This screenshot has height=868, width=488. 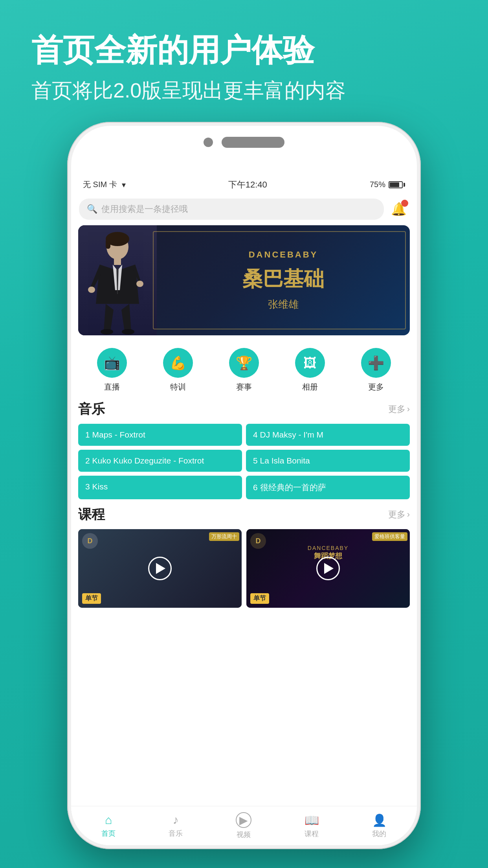 I want to click on battery-icon, so click(x=397, y=185).